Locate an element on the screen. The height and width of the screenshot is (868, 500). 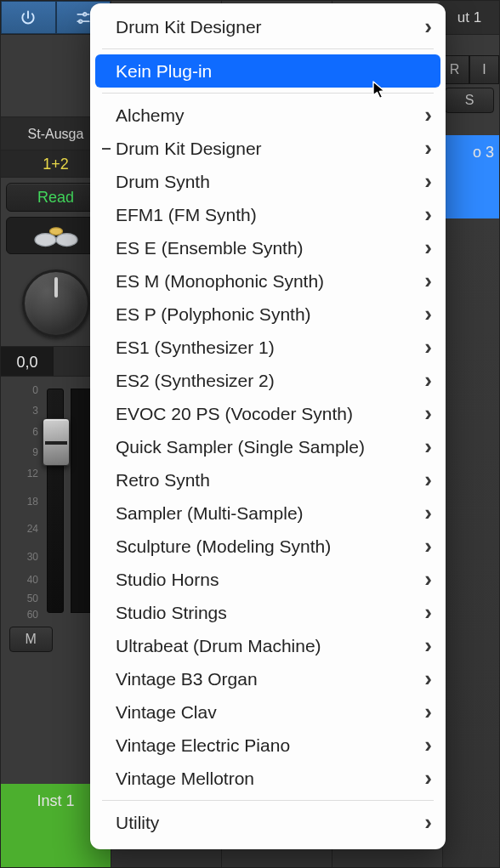
menu-item-label: Drum Synth is located at coordinates (163, 182).